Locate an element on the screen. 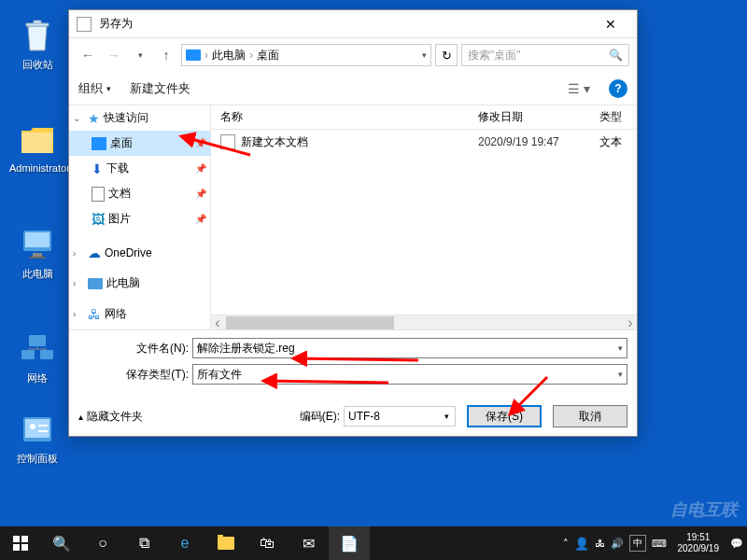  file-type: 文本 is located at coordinates (618, 142).